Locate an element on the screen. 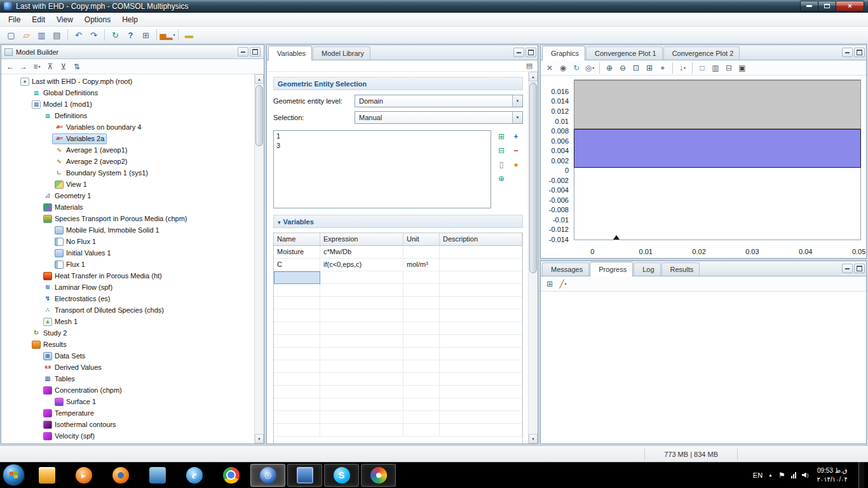  measure-button: ▬ is located at coordinates (189, 36).